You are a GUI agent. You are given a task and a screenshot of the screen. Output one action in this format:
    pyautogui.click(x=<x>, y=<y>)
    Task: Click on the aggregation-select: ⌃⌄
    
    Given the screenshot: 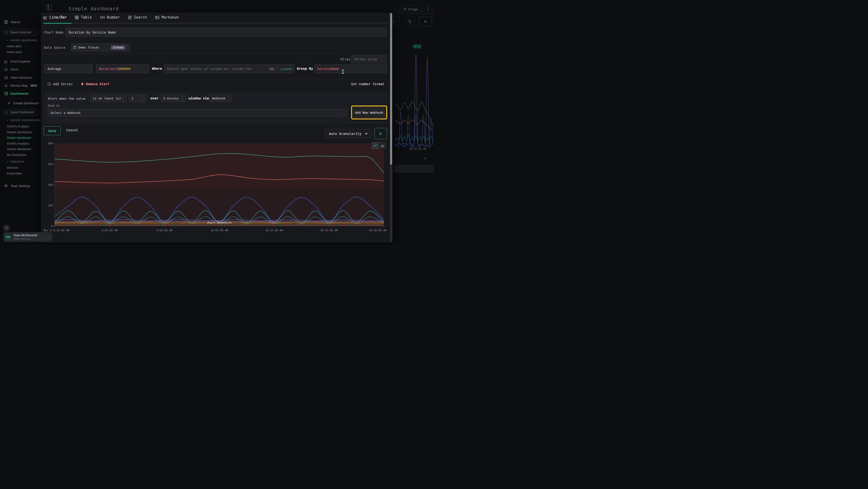 What is the action you would take?
    pyautogui.click(x=68, y=69)
    